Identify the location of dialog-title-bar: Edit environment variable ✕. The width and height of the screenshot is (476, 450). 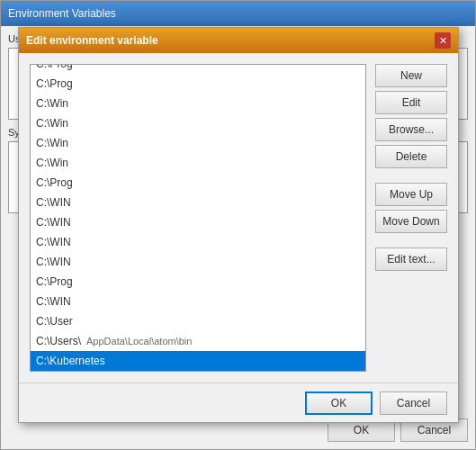
(238, 40).